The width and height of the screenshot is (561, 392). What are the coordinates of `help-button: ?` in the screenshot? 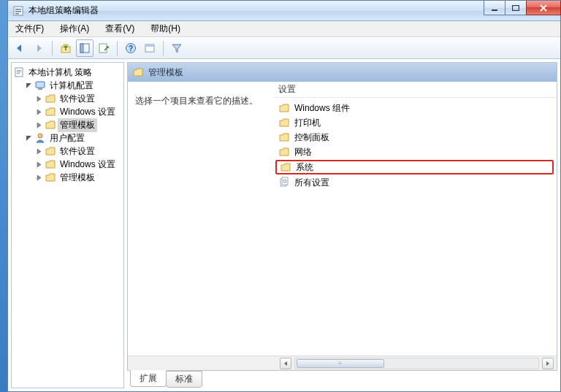 It's located at (131, 48).